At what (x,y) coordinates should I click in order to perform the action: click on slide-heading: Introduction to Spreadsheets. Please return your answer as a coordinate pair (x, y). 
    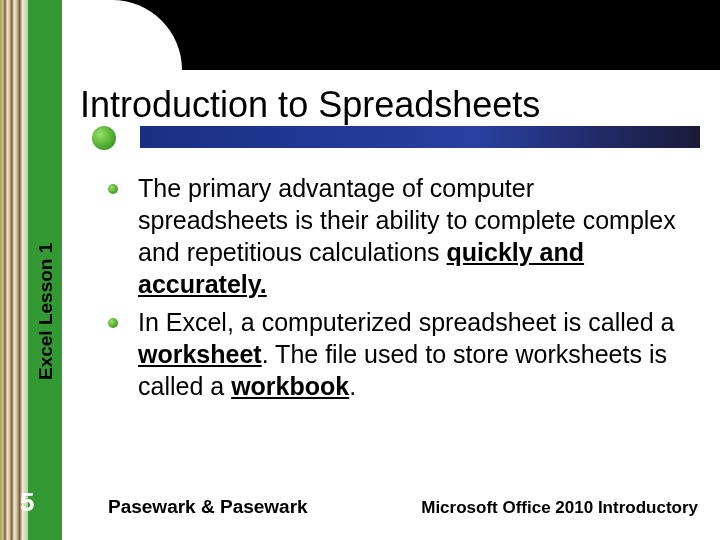
    Looking at the image, I should click on (310, 105).